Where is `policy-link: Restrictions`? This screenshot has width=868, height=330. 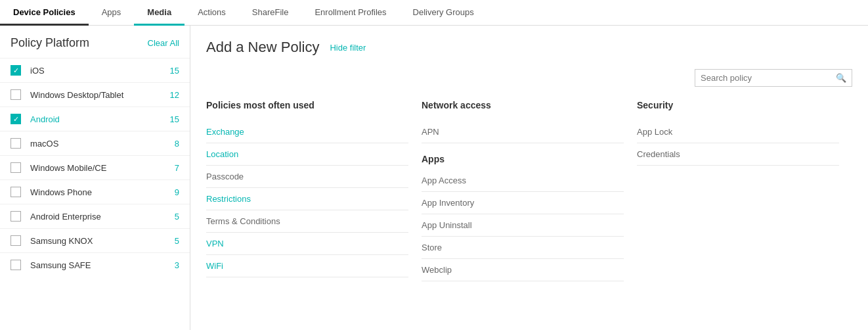
policy-link: Restrictions is located at coordinates (307, 199).